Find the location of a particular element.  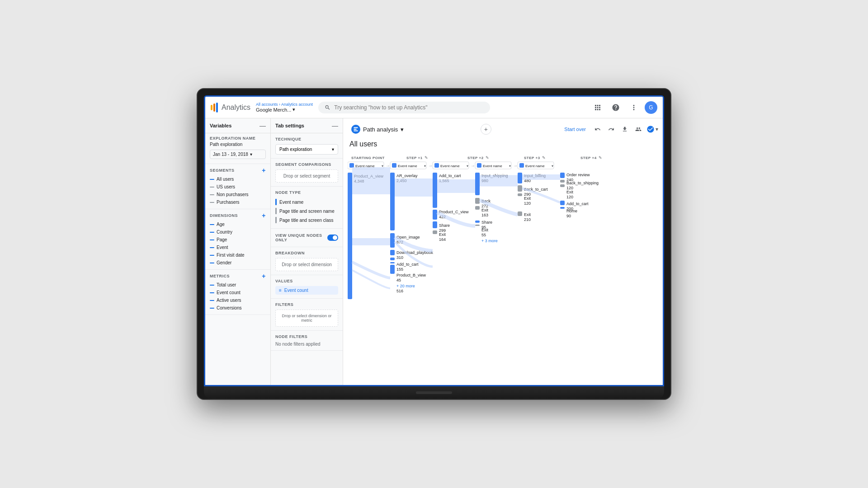

tab-settings-header: Tab settings — is located at coordinates (307, 126).